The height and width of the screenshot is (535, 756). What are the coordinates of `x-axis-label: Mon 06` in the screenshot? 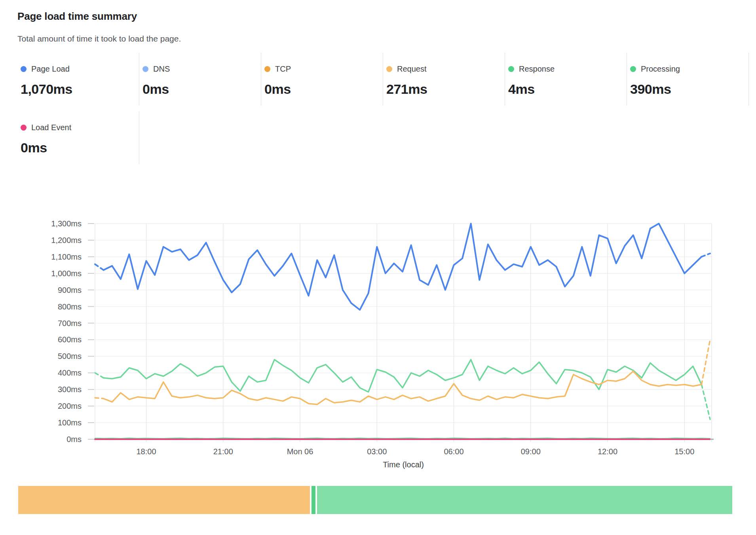 It's located at (300, 452).